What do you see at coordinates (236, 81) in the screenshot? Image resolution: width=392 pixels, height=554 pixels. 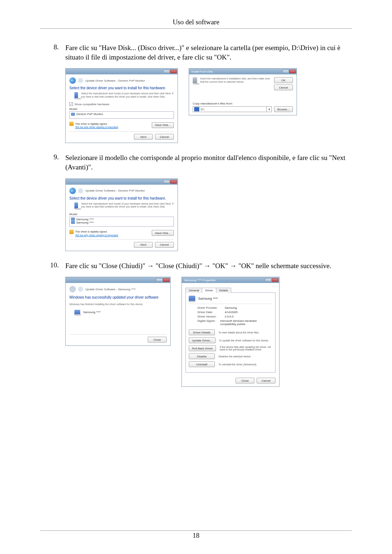 I see `dialog-info: Insert the manufacturer's installation d…` at bounding box center [236, 81].